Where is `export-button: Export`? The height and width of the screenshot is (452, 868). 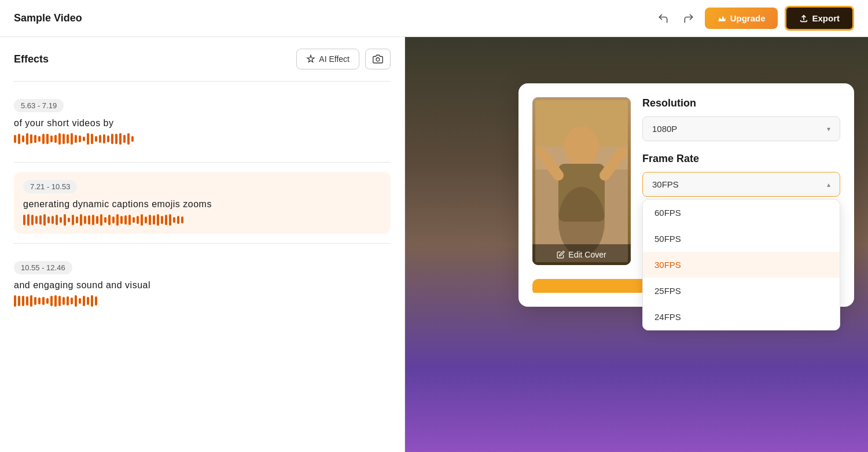
export-button: Export is located at coordinates (819, 19).